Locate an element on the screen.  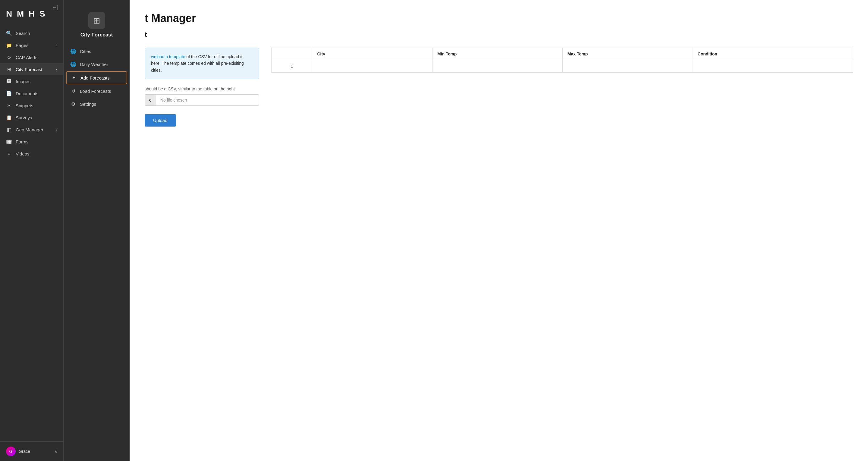
download-template-link: wnload a template is located at coordinates (168, 57).